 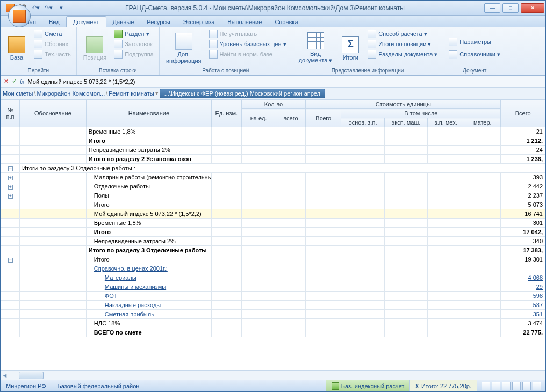 I want to click on th-s1: Всего, so click(x=324, y=118).